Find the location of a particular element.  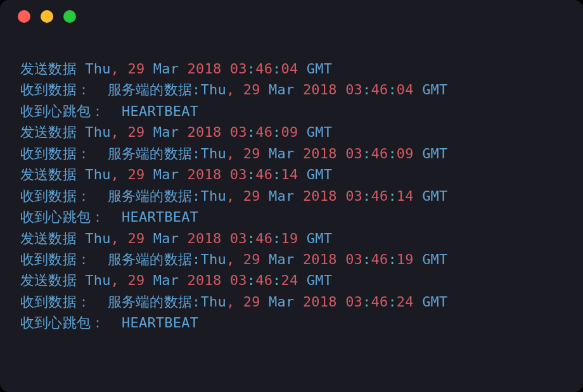

log-token: 19 is located at coordinates (406, 260).